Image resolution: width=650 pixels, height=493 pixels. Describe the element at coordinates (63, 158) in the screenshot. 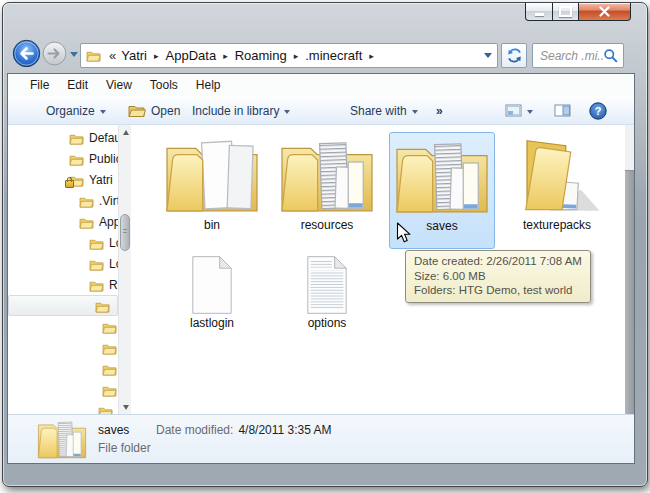

I see `tree-item: Public` at that location.